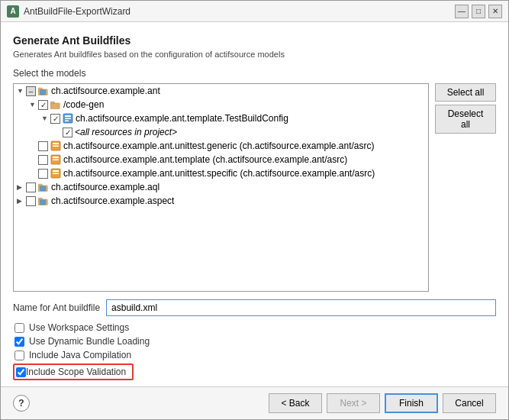 The width and height of the screenshot is (509, 420). Describe the element at coordinates (411, 403) in the screenshot. I see `finish-button: Finish` at that location.